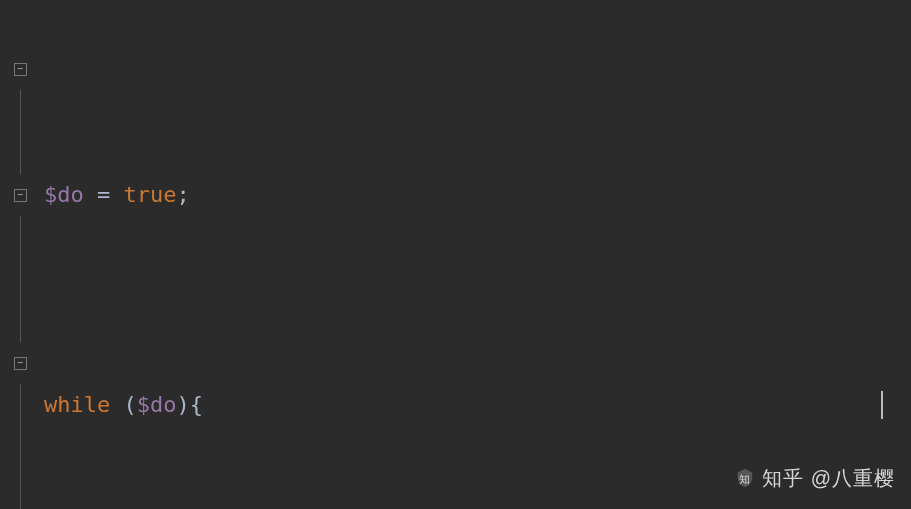 The image size is (911, 509). What do you see at coordinates (478, 195) in the screenshot?
I see `code-line: $do = true;` at bounding box center [478, 195].